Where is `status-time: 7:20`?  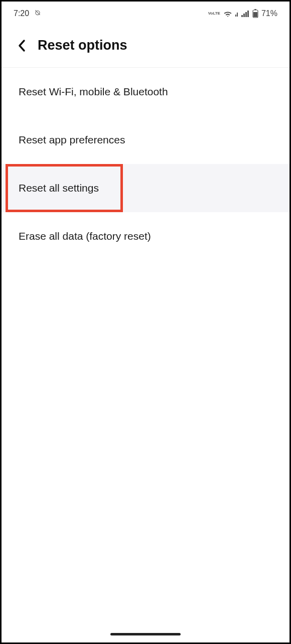 status-time: 7:20 is located at coordinates (21, 14).